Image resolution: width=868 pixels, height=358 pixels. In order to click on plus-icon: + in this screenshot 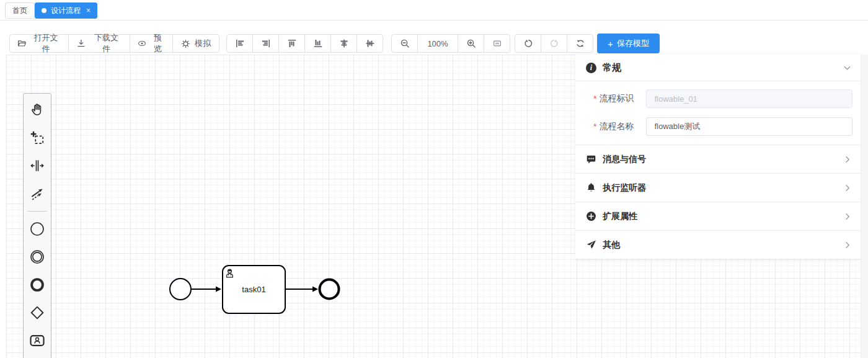, I will do `click(610, 43)`.